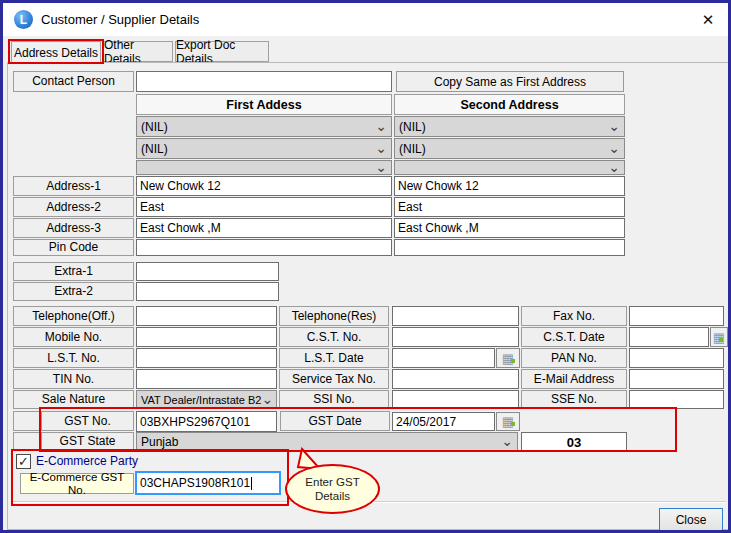 The width and height of the screenshot is (731, 533). What do you see at coordinates (510, 126) in the screenshot?
I see `second-address-dropdown-1: (NIL) ⌄` at bounding box center [510, 126].